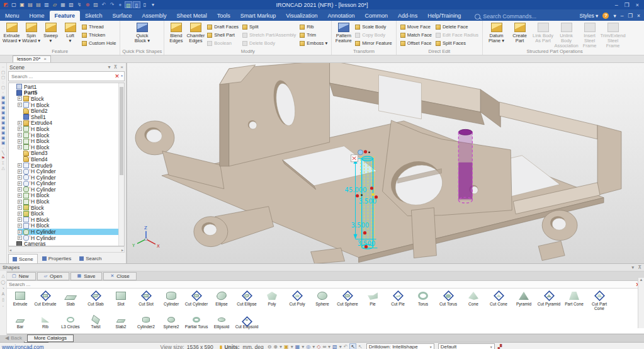 The width and height of the screenshot is (644, 349). Describe the element at coordinates (55, 5) in the screenshot. I see `folder-icon: ▱` at that location.